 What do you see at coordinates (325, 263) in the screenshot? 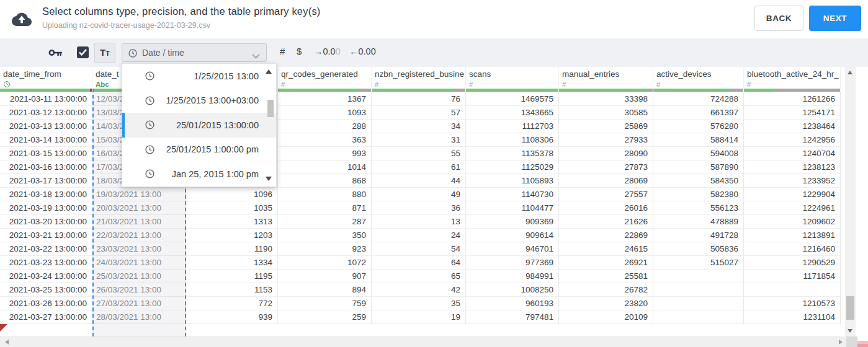
I see `table-cell: 1072` at bounding box center [325, 263].